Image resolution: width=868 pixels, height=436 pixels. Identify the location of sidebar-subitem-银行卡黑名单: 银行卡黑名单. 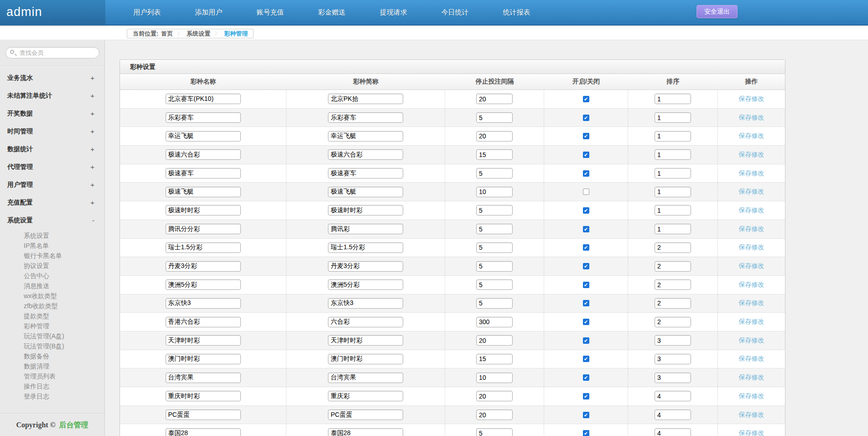
(52, 256).